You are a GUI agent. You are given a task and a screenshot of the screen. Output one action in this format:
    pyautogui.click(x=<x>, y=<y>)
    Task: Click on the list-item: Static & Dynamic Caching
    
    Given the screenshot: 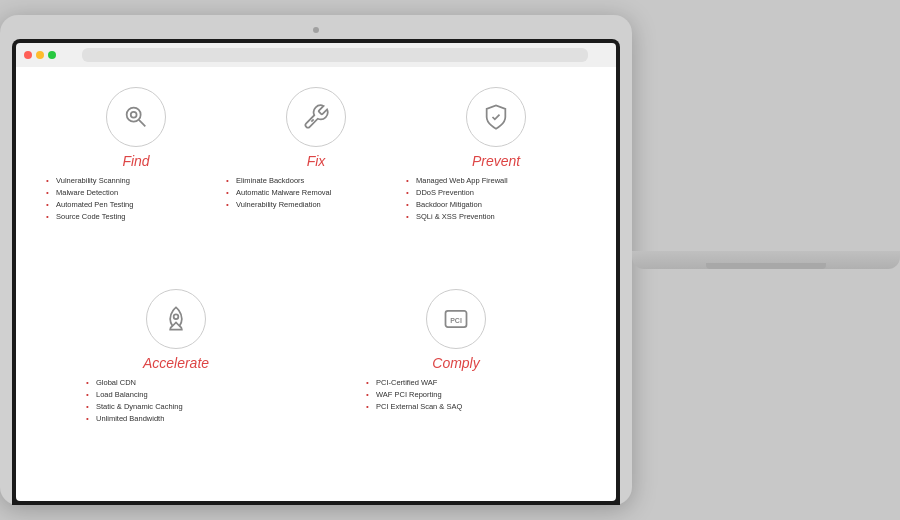 What is the action you would take?
    pyautogui.click(x=176, y=407)
    